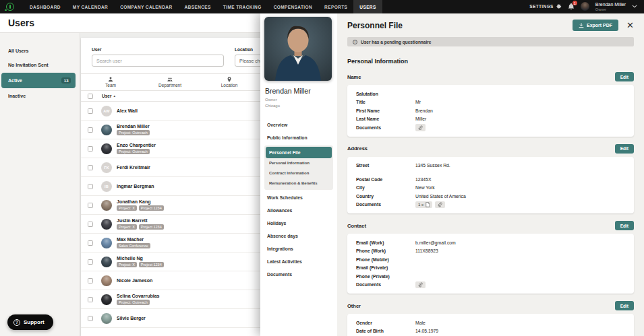 The width and height of the screenshot is (644, 336). Describe the element at coordinates (229, 82) in the screenshot. I see `group-tab-location: Location` at that location.